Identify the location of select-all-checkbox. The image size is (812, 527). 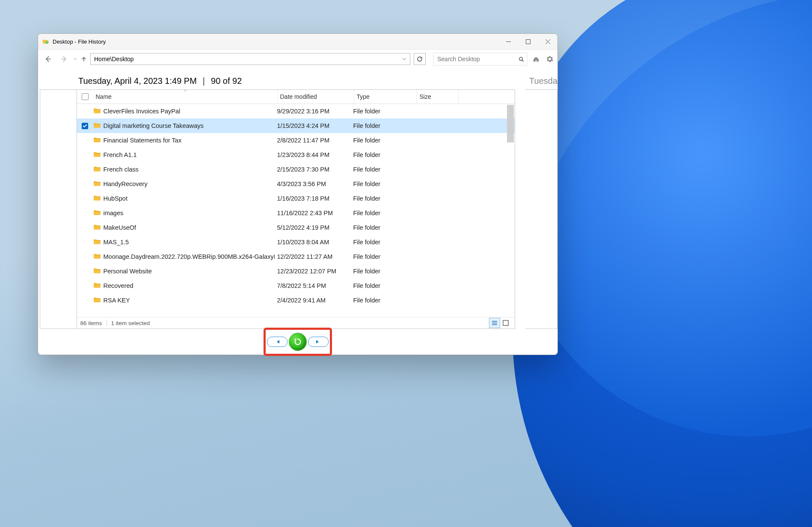
(85, 97).